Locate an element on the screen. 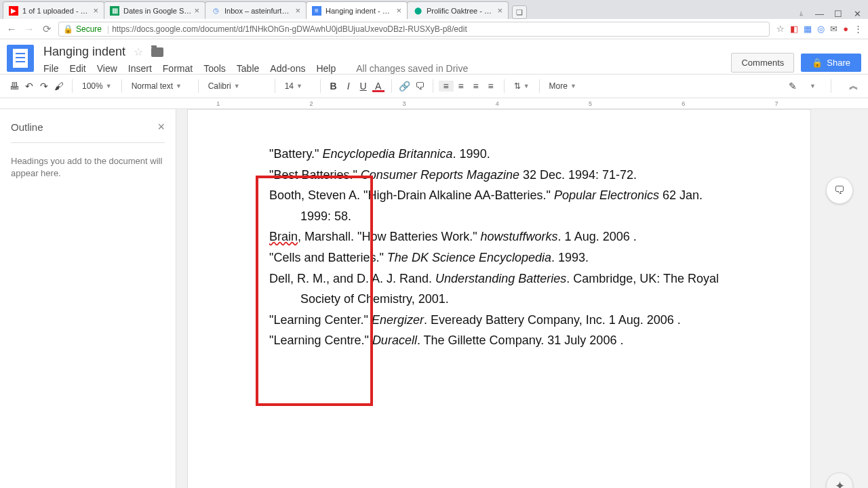 This screenshot has height=488, width=868. maximize-button: ☐ is located at coordinates (838, 14).